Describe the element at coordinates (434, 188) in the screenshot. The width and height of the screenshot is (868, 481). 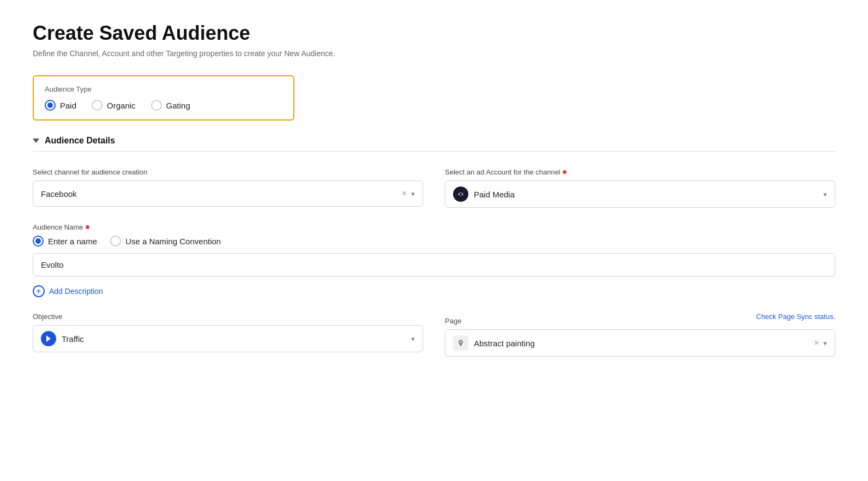
I see `channel-account-row: Select channel for audience creation Fac…` at that location.